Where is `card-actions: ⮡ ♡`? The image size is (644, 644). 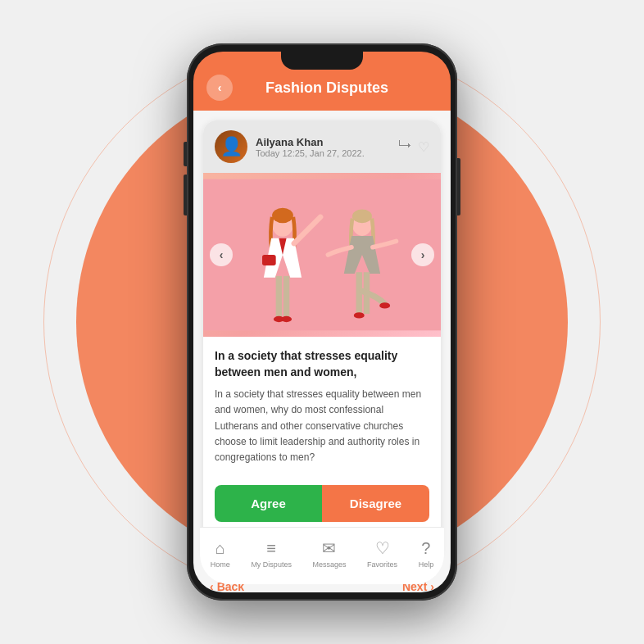
card-actions: ⮡ ♡ is located at coordinates (414, 147).